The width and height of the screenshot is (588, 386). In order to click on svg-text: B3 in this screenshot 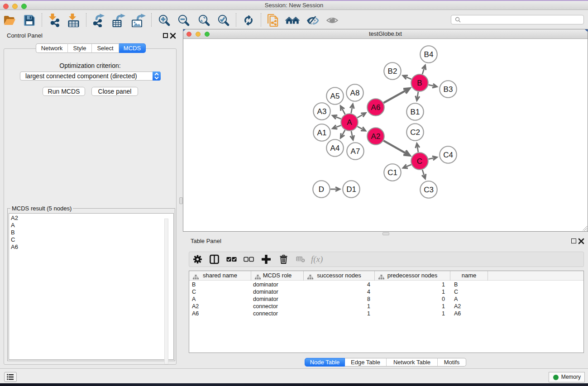, I will do `click(448, 90)`.